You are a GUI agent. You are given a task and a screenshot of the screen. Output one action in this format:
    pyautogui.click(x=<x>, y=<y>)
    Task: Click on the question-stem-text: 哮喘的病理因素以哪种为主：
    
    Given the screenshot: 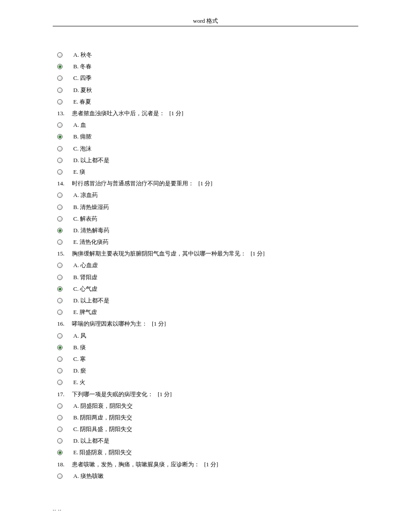 What is the action you would take?
    pyautogui.click(x=111, y=323)
    